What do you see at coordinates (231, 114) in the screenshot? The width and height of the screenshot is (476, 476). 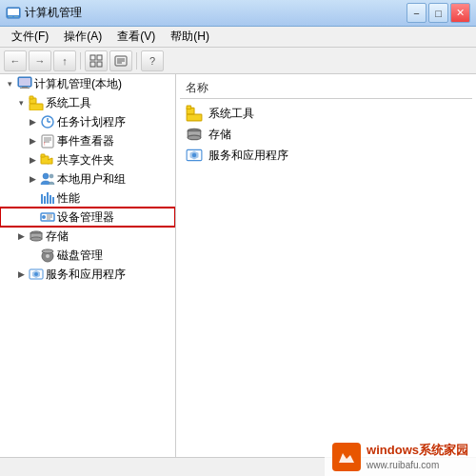 I see `right-label-systools: 系统工具` at bounding box center [231, 114].